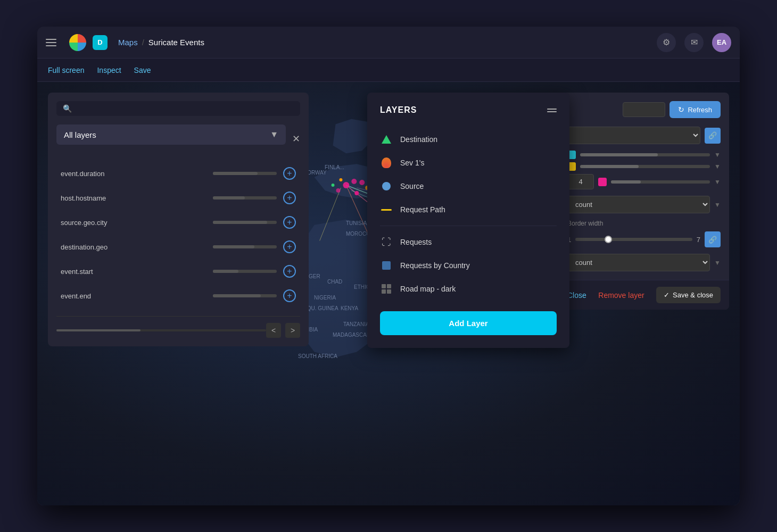 The width and height of the screenshot is (777, 532). Describe the element at coordinates (713, 239) in the screenshot. I see `link-button-2: 🔗` at that location.